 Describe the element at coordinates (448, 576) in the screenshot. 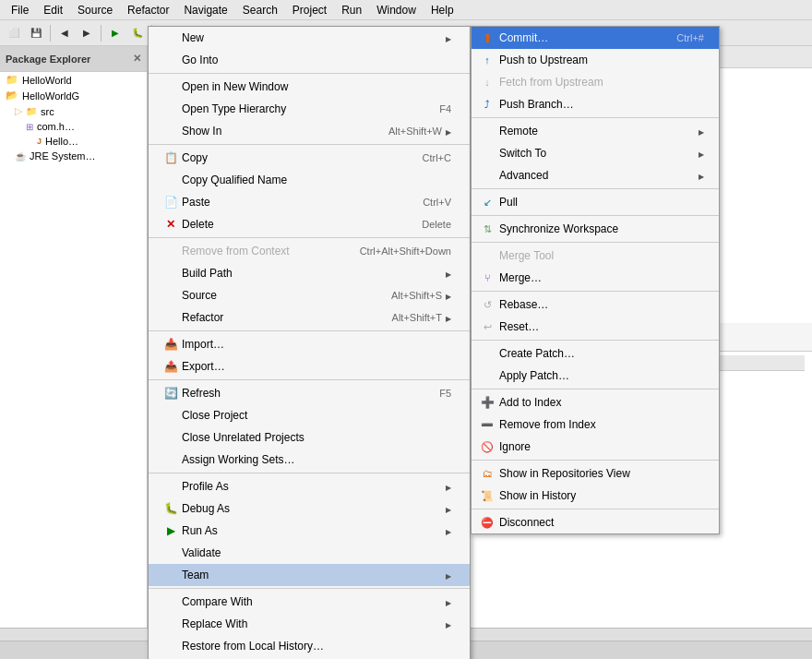

I see `team-arrow` at that location.